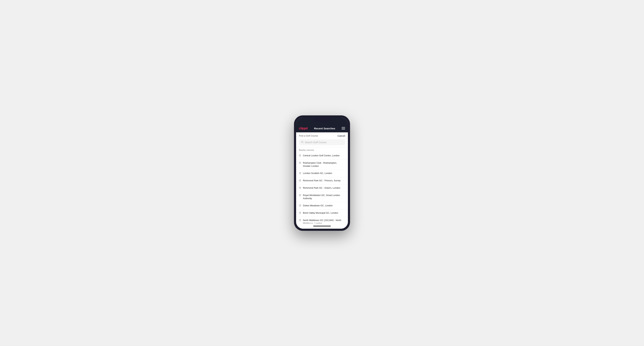  What do you see at coordinates (322, 180) in the screenshot?
I see `content-area: Find a Golf Course Cancel Nearby c` at bounding box center [322, 180].